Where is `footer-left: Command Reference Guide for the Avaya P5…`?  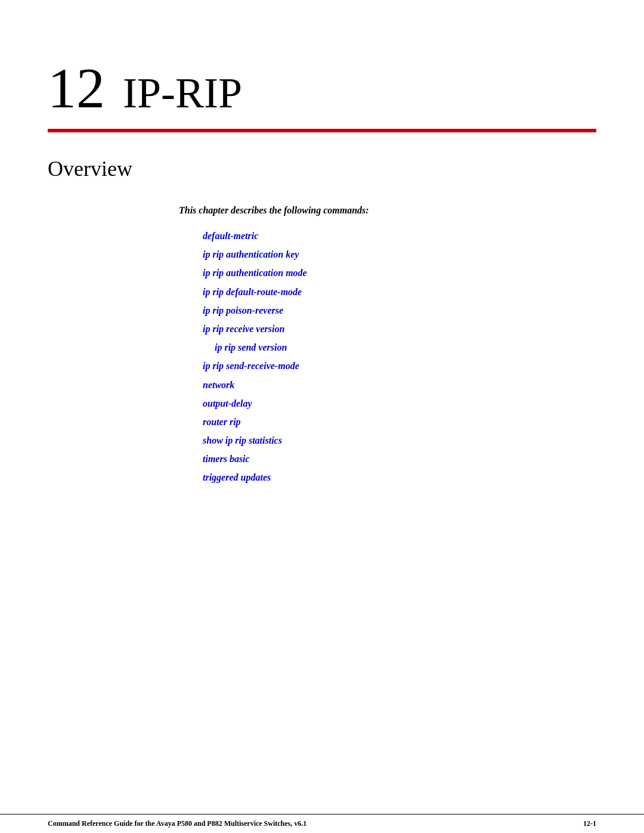 footer-left: Command Reference Guide for the Avaya P5… is located at coordinates (177, 824).